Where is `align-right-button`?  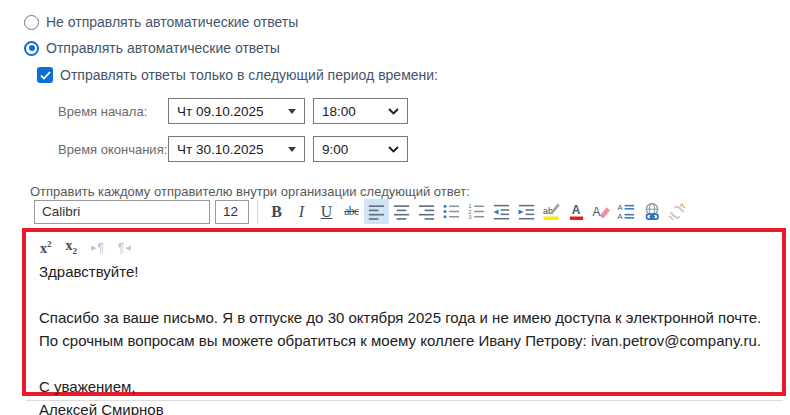
align-right-button is located at coordinates (426, 212).